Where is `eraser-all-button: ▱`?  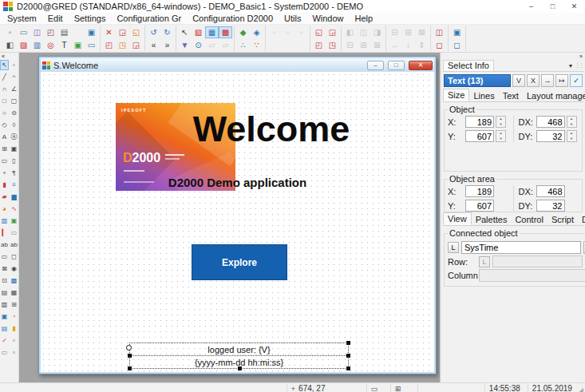
eraser-all-button: ▱ is located at coordinates (225, 45).